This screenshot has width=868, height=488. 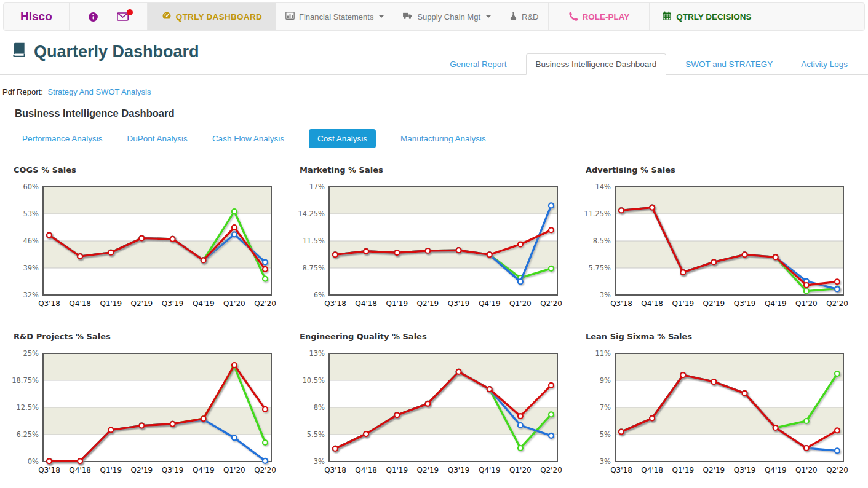 What do you see at coordinates (824, 64) in the screenshot?
I see `tab-activity-logs: Activity Logs` at bounding box center [824, 64].